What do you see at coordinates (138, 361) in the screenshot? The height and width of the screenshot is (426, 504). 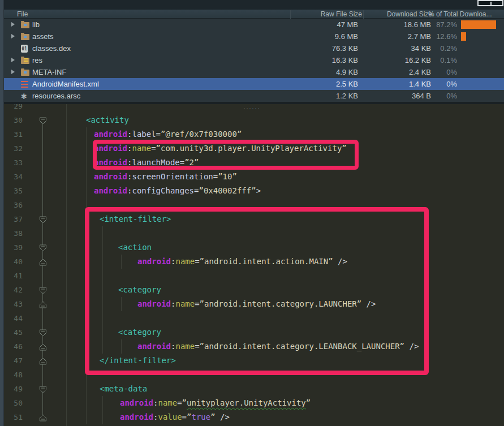 I see `code-text: </intent-filter>` at bounding box center [138, 361].